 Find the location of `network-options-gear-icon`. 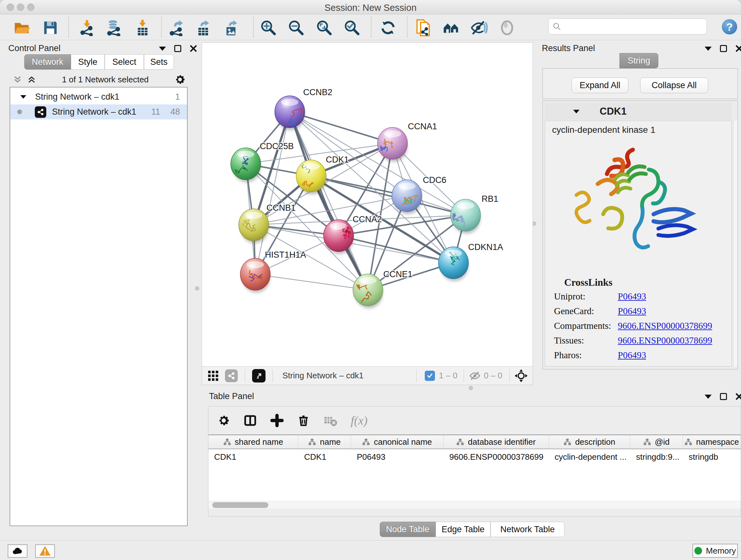

network-options-gear-icon is located at coordinates (180, 79).